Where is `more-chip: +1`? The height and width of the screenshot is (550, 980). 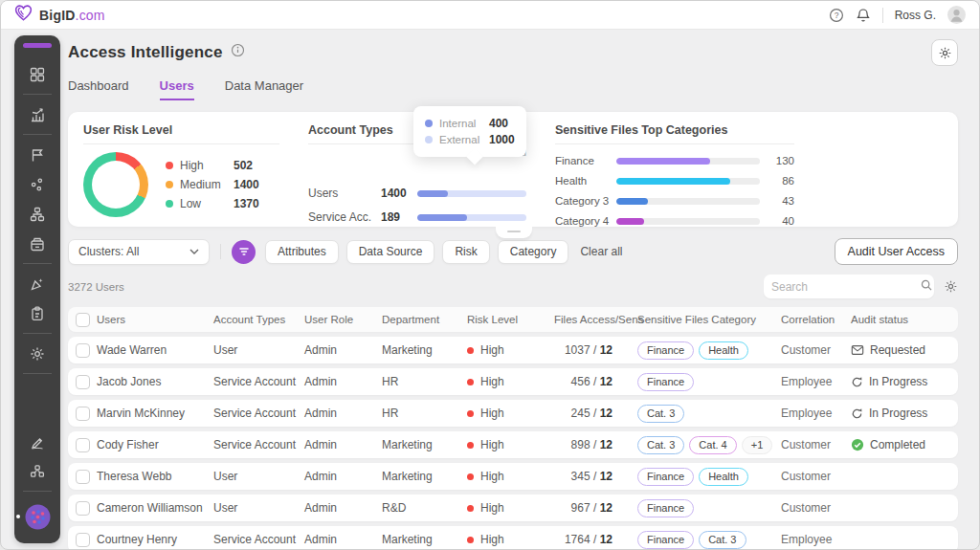
more-chip: +1 is located at coordinates (758, 446).